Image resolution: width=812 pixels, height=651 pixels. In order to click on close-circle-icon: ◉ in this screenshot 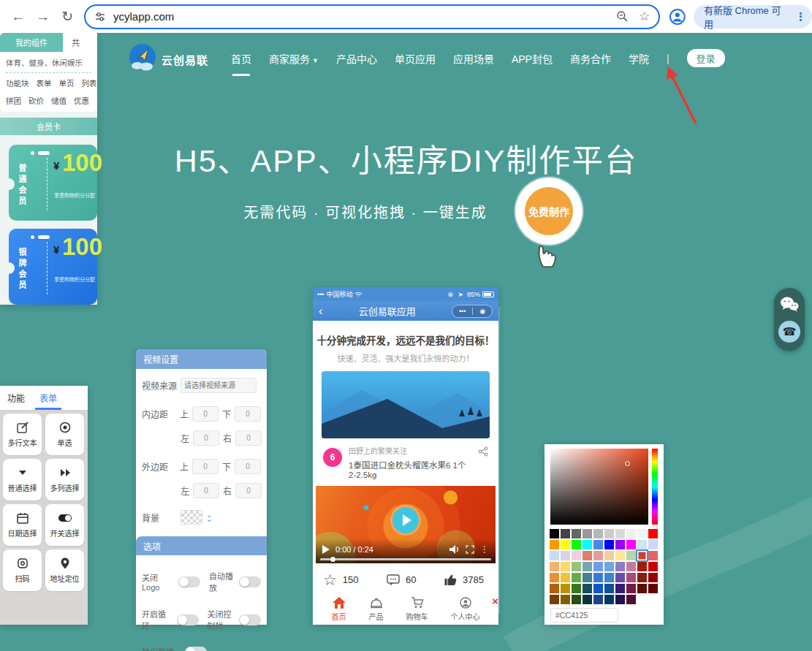, I will do `click(482, 311)`.